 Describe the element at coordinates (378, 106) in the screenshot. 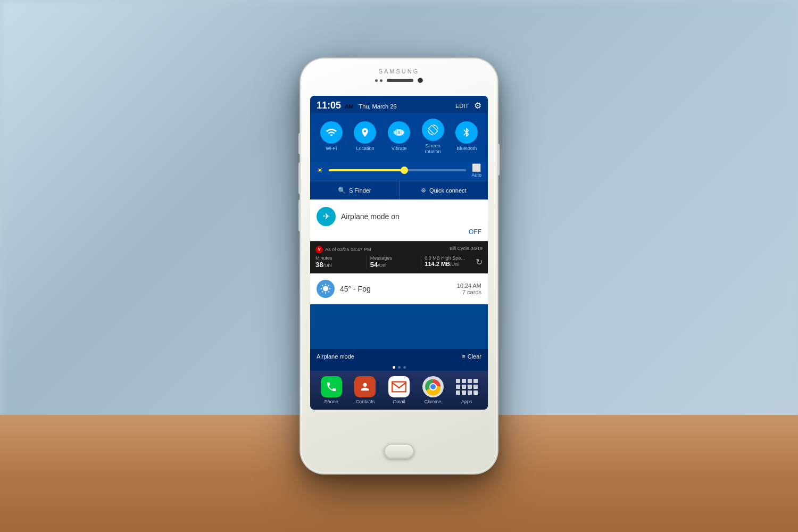

I see `status-date: Thu, March 26` at that location.